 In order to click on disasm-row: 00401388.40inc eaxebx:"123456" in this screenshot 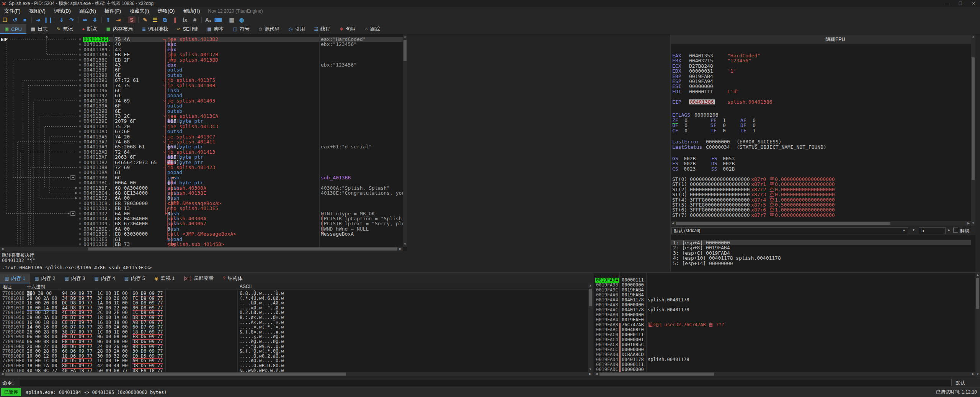, I will do `click(243, 44)`.